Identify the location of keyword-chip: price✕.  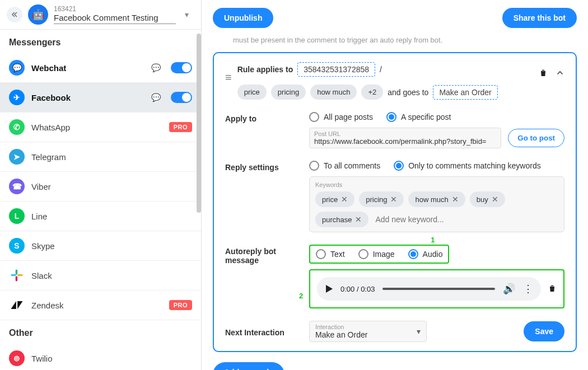
(335, 199).